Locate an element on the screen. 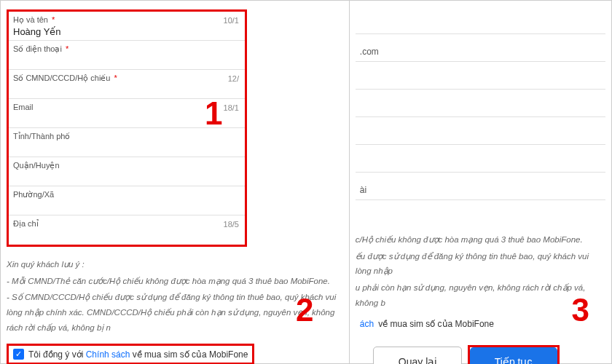  fragment-com: .com is located at coordinates (369, 52).